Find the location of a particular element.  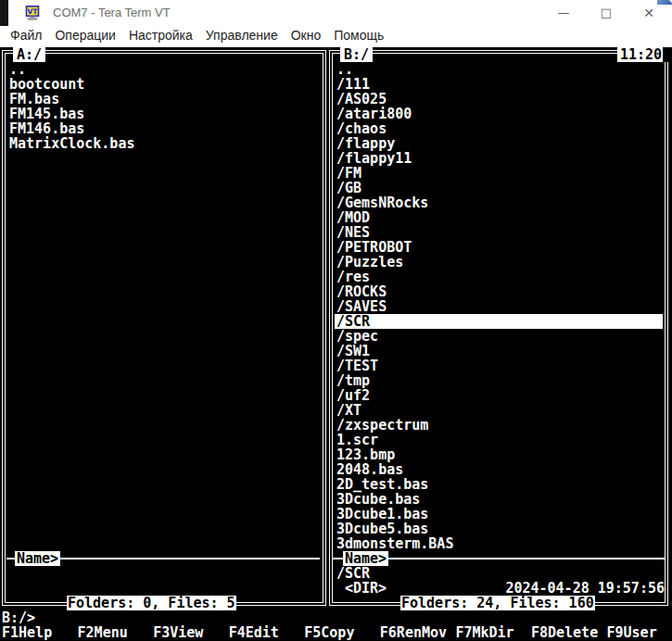

right-file-entry: /res is located at coordinates (499, 277).